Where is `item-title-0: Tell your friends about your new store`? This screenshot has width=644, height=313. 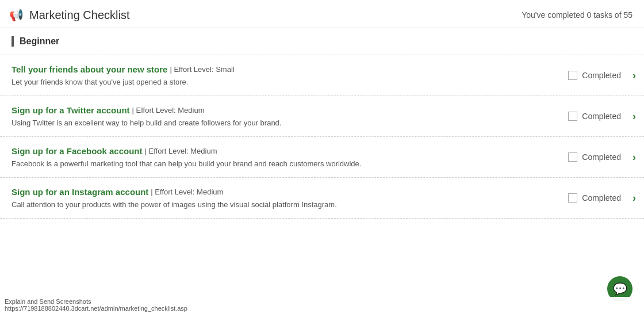 item-title-0: Tell your friends about your new store is located at coordinates (90, 69).